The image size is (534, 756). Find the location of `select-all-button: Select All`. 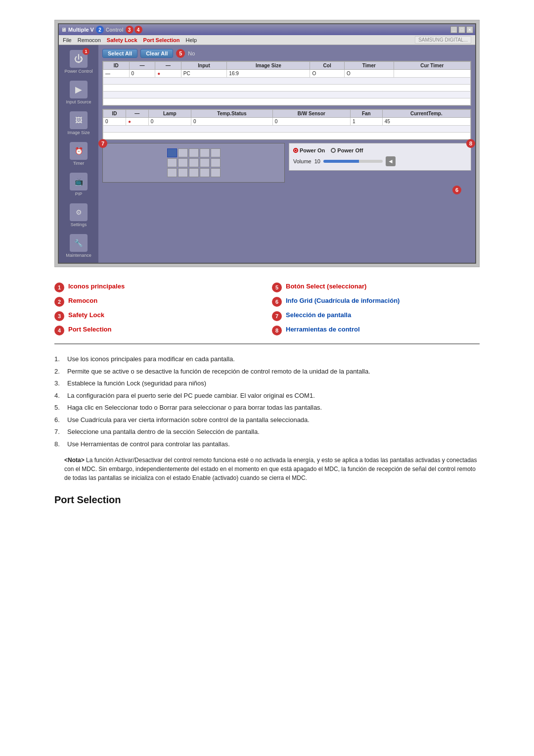

select-all-button: Select All is located at coordinates (120, 53).